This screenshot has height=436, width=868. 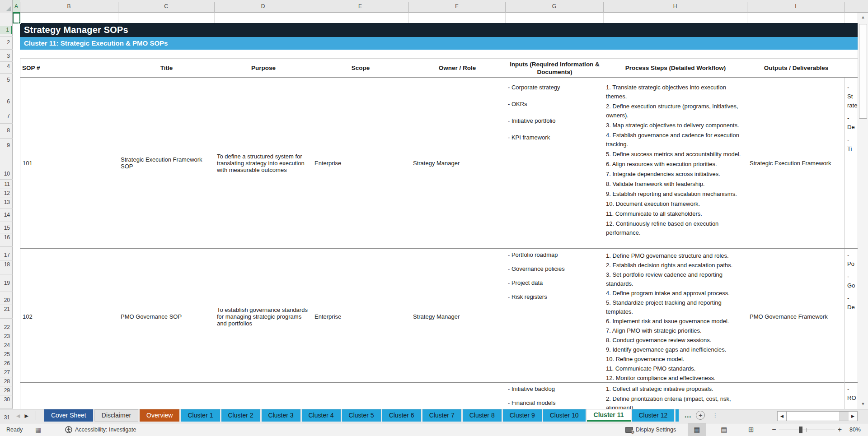 What do you see at coordinates (361, 396) in the screenshot?
I see `cell-scope` at bounding box center [361, 396].